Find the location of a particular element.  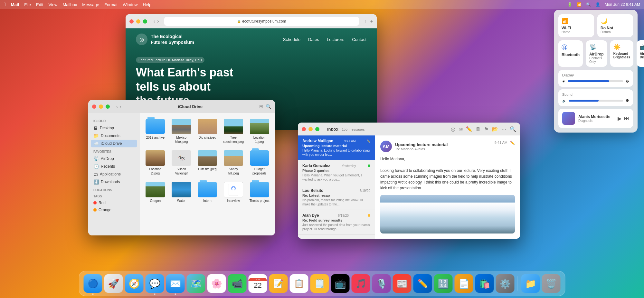

menu-mail: Mail is located at coordinates (15, 5).